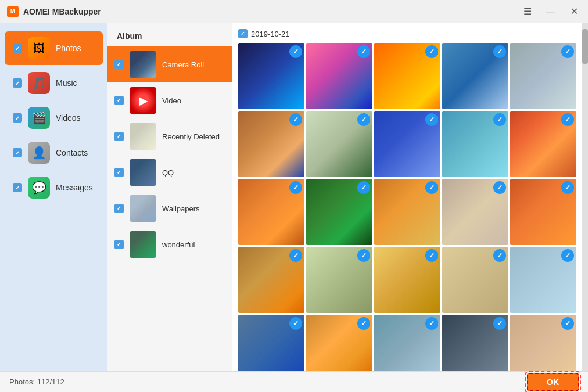  I want to click on photos-label: Photos, so click(69, 48).